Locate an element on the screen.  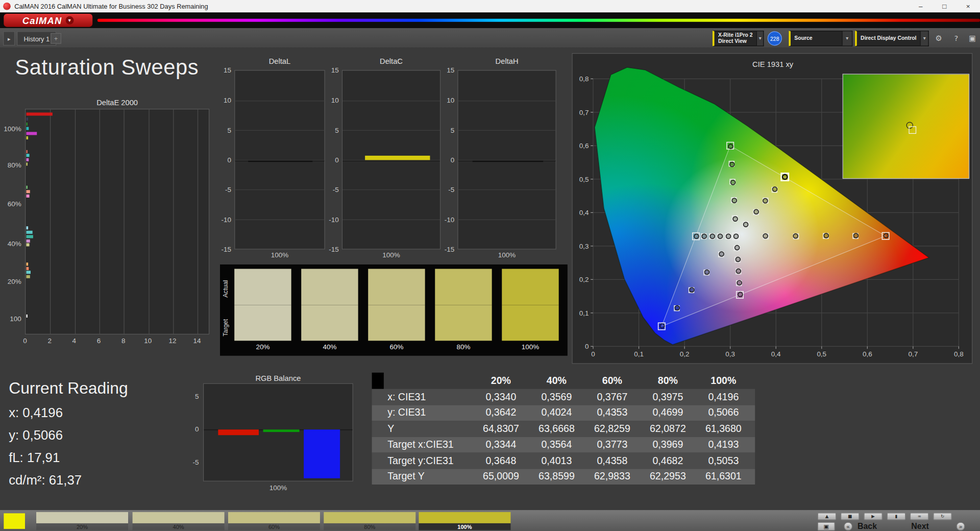
saturation-swatch-button-40%: 40% is located at coordinates (179, 521).